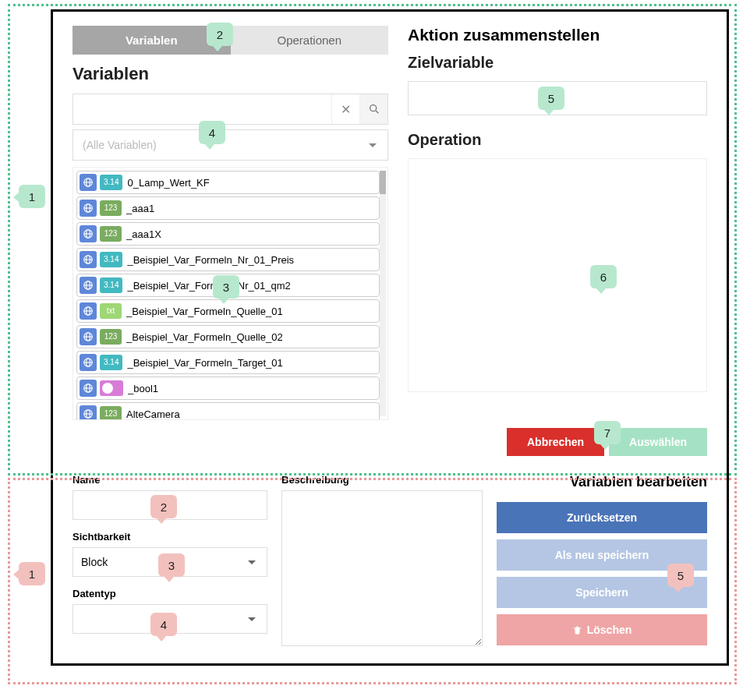 Image resolution: width=743 pixels, height=700 pixels. What do you see at coordinates (382, 480) in the screenshot?
I see `label-description: Beschreibung` at bounding box center [382, 480].